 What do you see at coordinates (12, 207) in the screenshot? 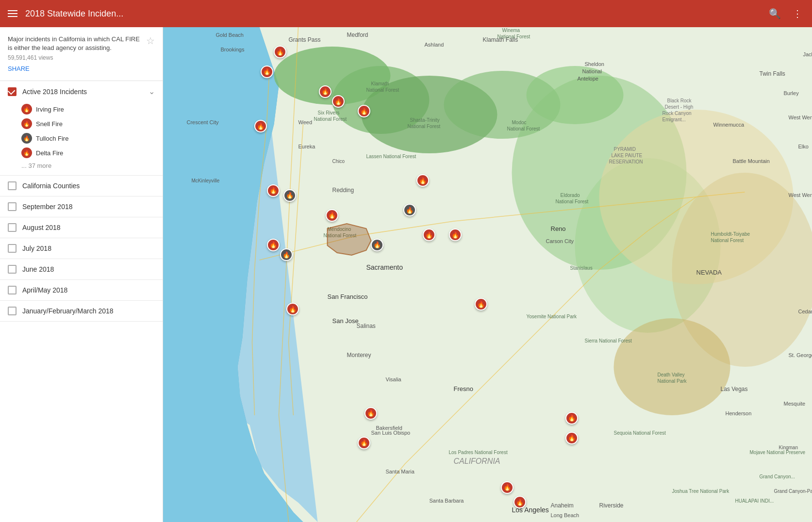
I see `september-2018-checkbox` at bounding box center [12, 207].